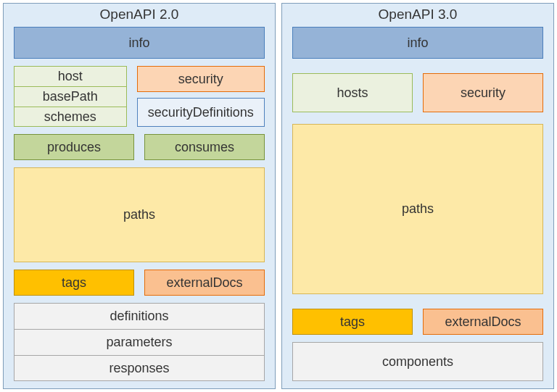  What do you see at coordinates (483, 93) in the screenshot?
I see `block-security-3: security` at bounding box center [483, 93].